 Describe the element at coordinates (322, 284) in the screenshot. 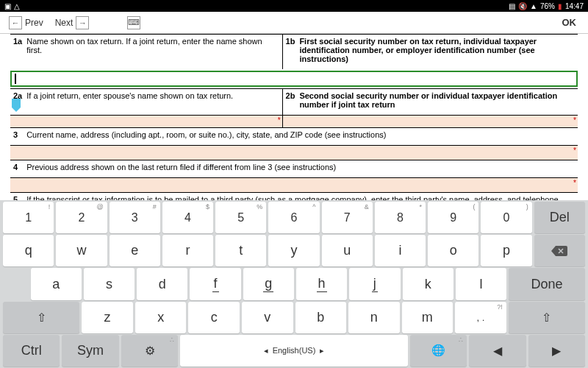

I see `key-h: h` at that location.